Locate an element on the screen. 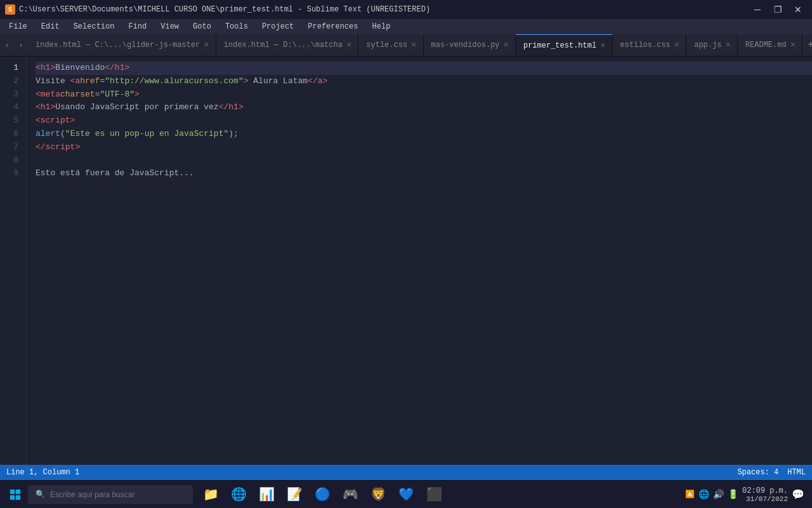  line-number: 2 is located at coordinates (9, 81).